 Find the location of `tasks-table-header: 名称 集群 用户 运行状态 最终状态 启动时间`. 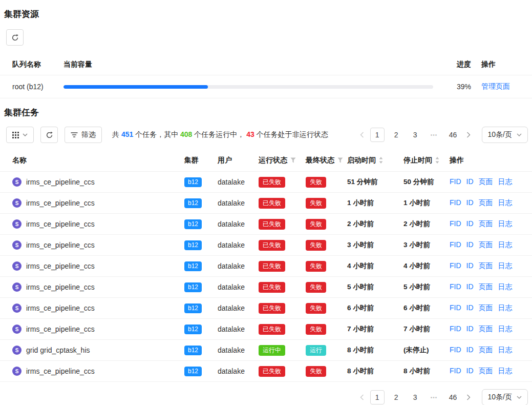

tasks-table-header: 名称 集群 用户 运行状态 最终状态 启动时间 is located at coordinates (266, 160).